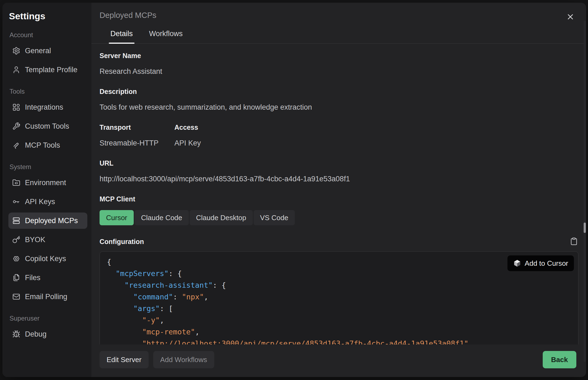  What do you see at coordinates (128, 15) in the screenshot?
I see `page-title: Deployed MCPs` at bounding box center [128, 15].